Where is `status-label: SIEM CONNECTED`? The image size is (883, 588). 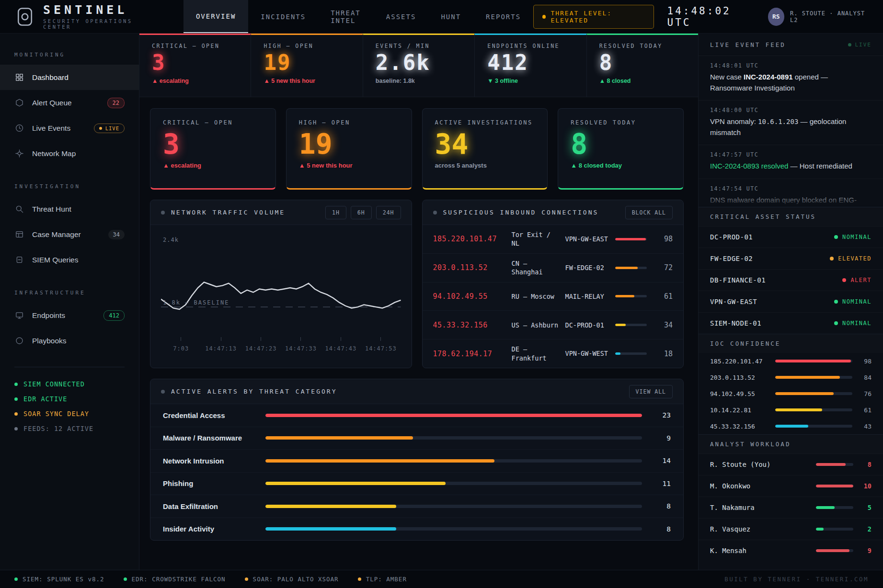 status-label: SIEM CONNECTED is located at coordinates (54, 384).